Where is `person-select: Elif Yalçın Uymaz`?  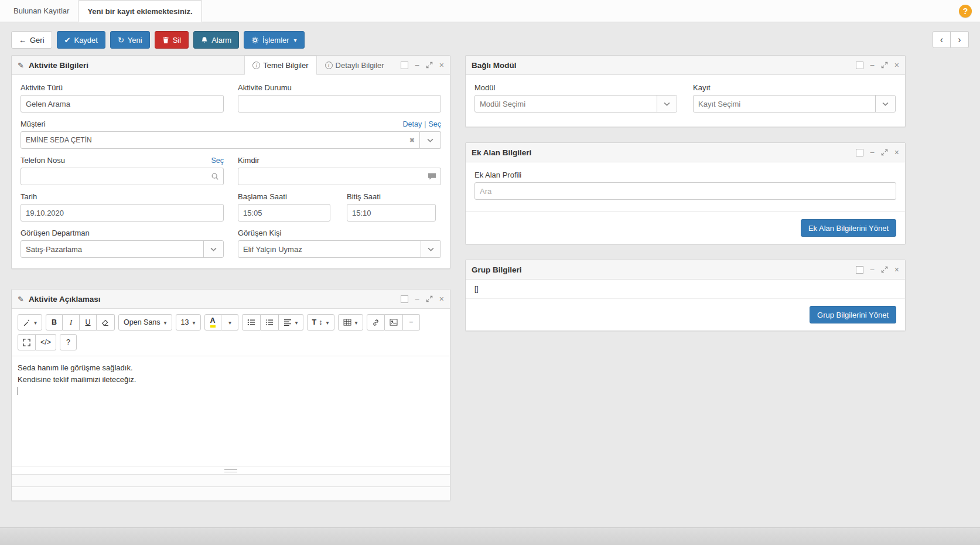 person-select: Elif Yalçın Uymaz is located at coordinates (340, 249).